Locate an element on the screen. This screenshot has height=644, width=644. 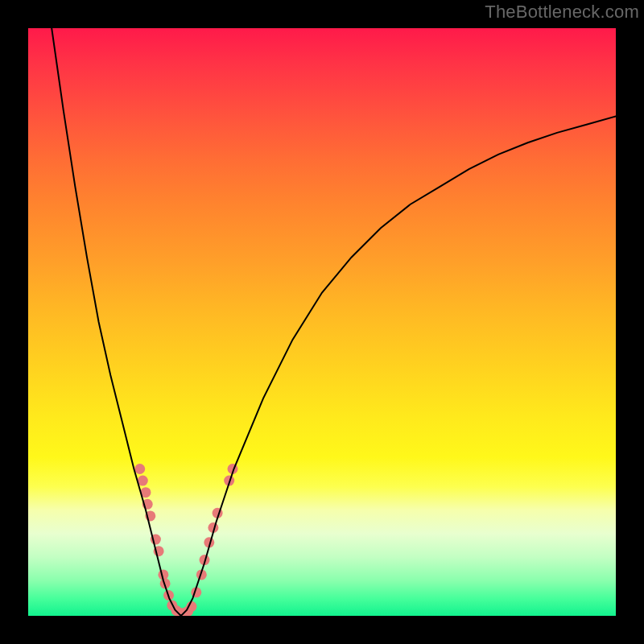
scatter-dots is located at coordinates (186, 539).